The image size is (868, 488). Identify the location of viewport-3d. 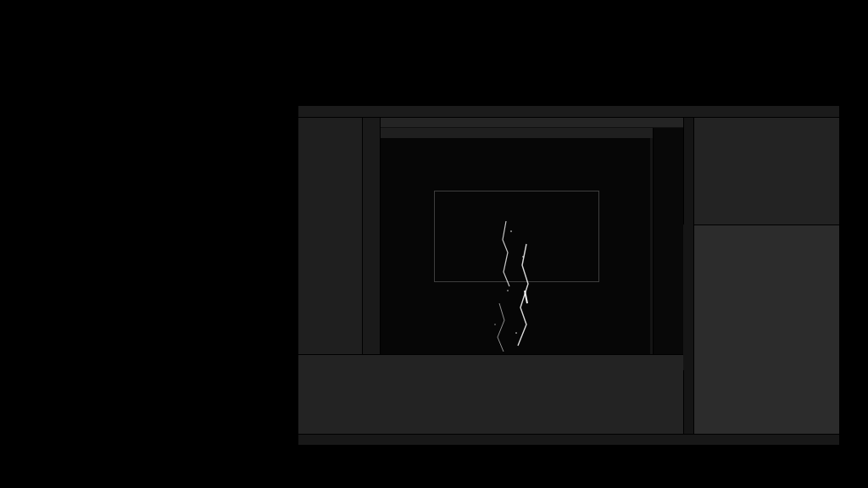
(515, 247).